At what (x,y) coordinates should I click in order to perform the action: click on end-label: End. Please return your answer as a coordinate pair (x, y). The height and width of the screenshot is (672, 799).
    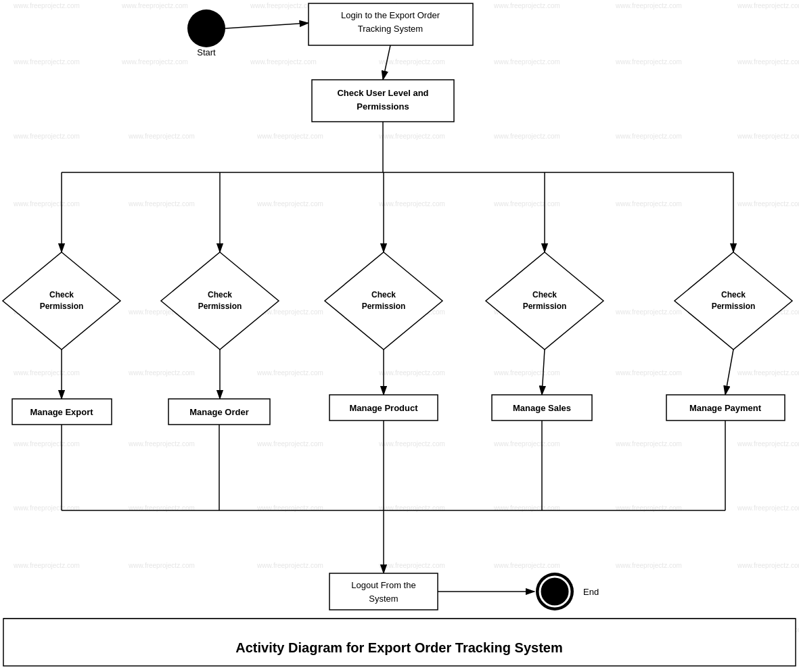
    Looking at the image, I should click on (591, 592).